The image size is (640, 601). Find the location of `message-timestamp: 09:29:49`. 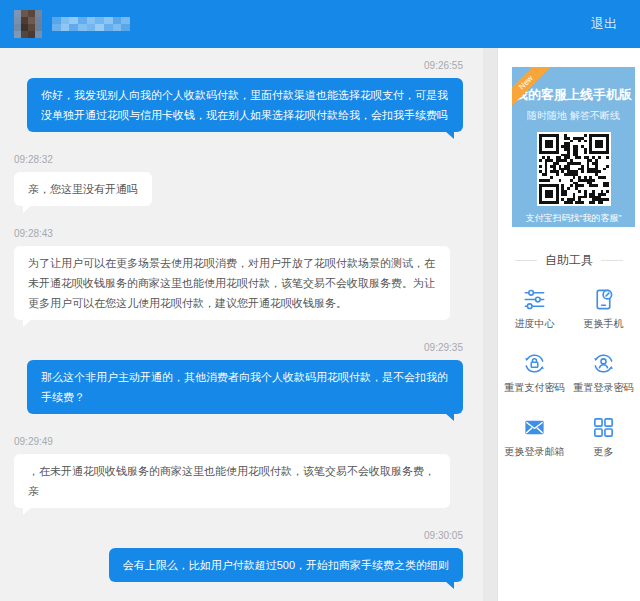

message-timestamp: 09:29:49 is located at coordinates (238, 442).